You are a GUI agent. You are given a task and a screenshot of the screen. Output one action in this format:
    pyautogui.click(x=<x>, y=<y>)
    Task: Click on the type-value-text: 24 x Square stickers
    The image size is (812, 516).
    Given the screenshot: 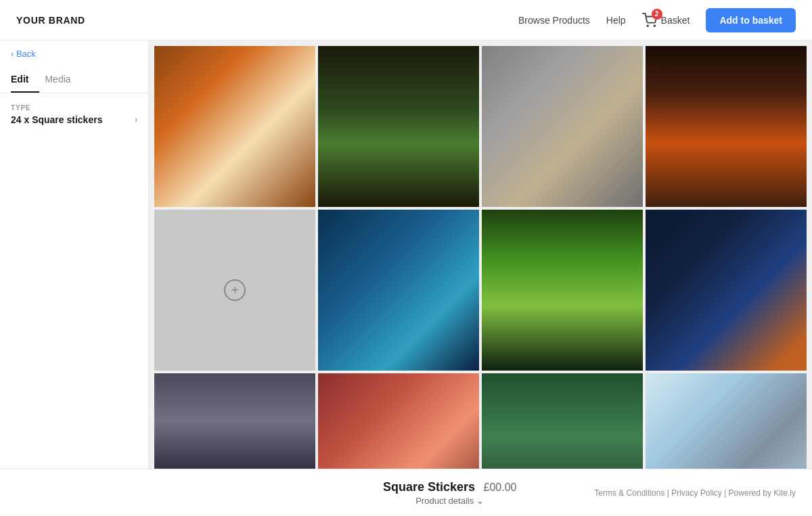 What is the action you would take?
    pyautogui.click(x=57, y=120)
    